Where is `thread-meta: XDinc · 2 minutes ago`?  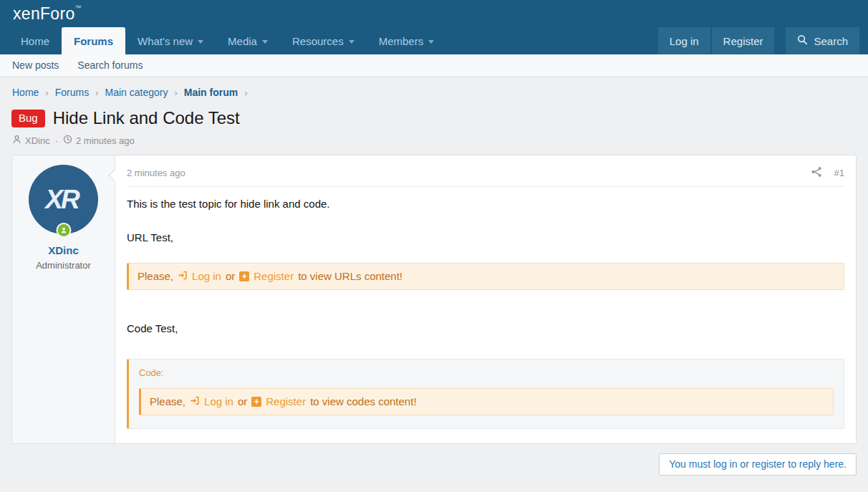
thread-meta: XDinc · 2 minutes ago is located at coordinates (434, 142).